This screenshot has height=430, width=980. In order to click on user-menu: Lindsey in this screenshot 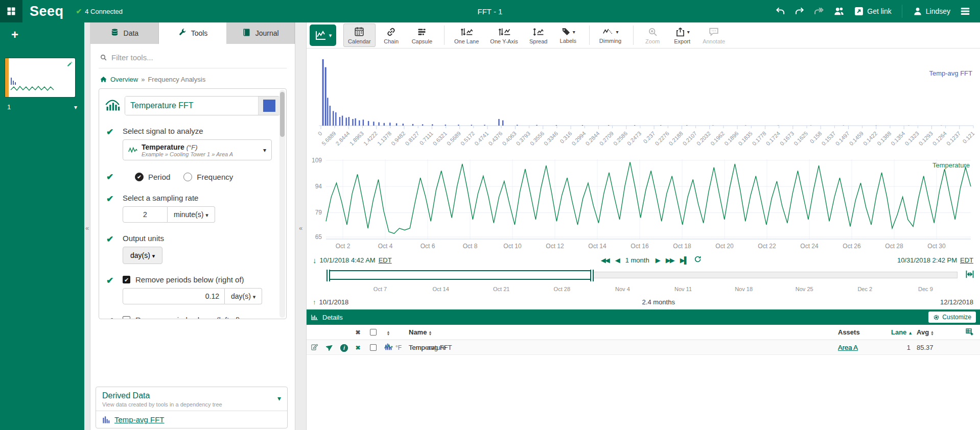, I will do `click(931, 11)`.